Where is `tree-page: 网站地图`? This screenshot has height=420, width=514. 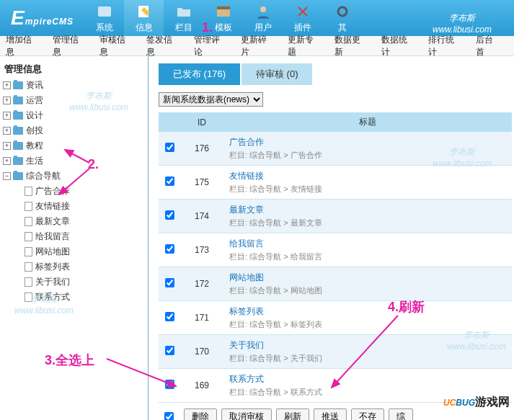
tree-page: 网站地图 is located at coordinates (79, 252).